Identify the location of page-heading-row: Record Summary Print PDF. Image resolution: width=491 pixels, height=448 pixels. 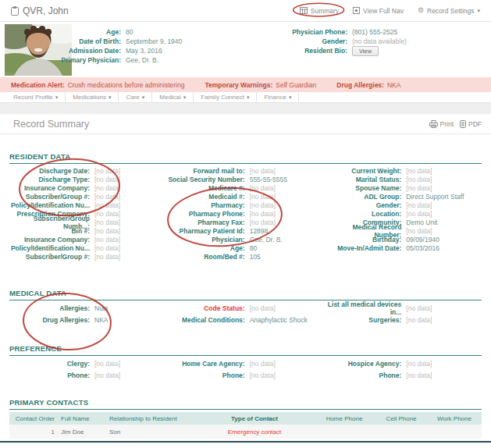
(245, 124).